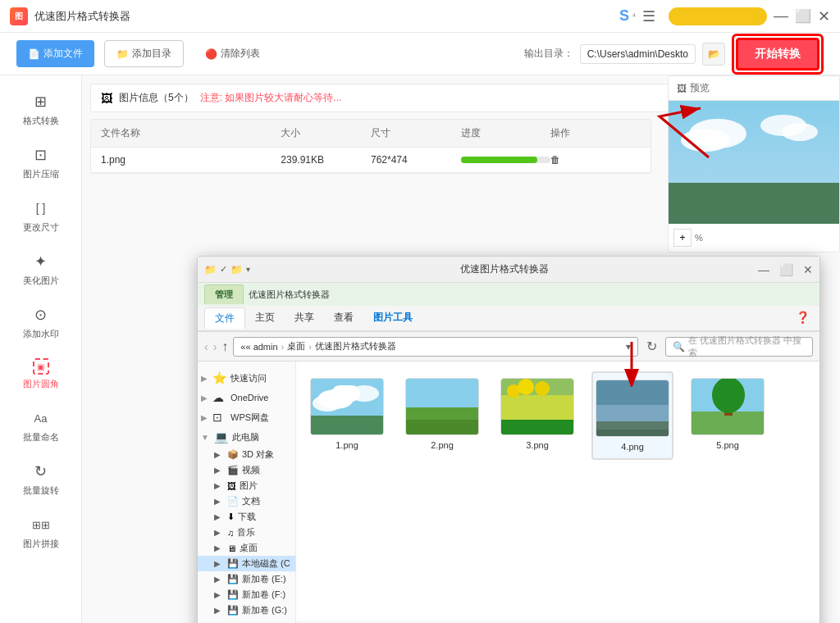  I want to click on preview-zoom-minus: +, so click(682, 238).